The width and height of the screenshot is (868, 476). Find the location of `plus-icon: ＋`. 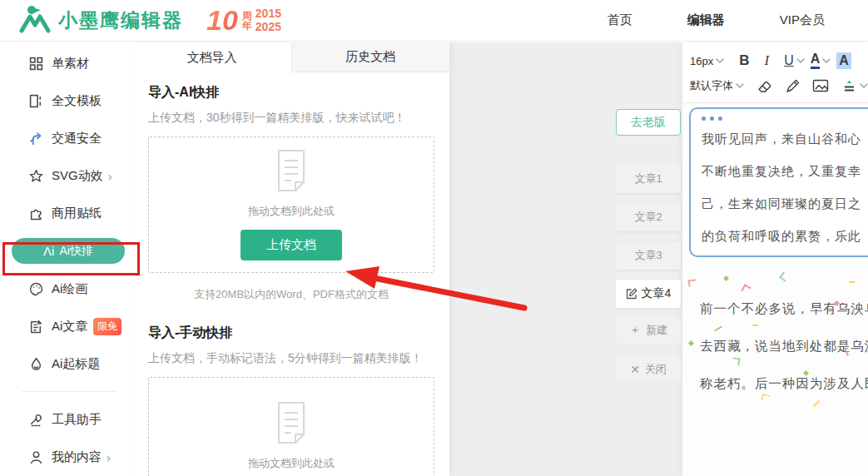

plus-icon: ＋ is located at coordinates (635, 330).